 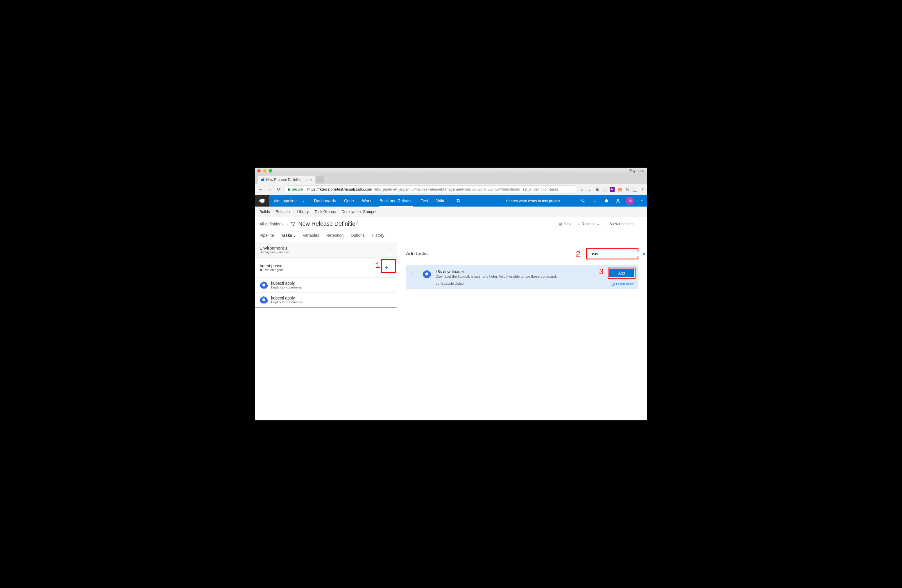 What do you see at coordinates (335, 236) in the screenshot?
I see `tab-retention: Retention` at bounding box center [335, 236].